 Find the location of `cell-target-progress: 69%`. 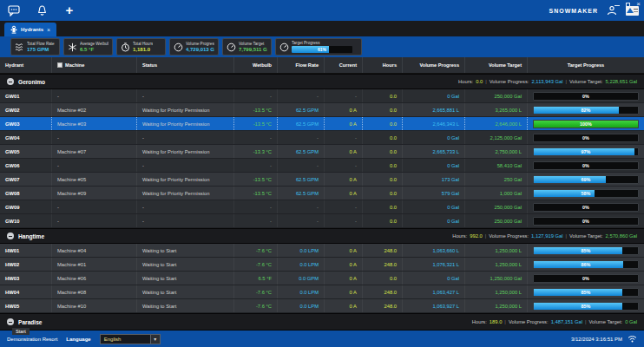

cell-target-progress: 69% is located at coordinates (586, 179).